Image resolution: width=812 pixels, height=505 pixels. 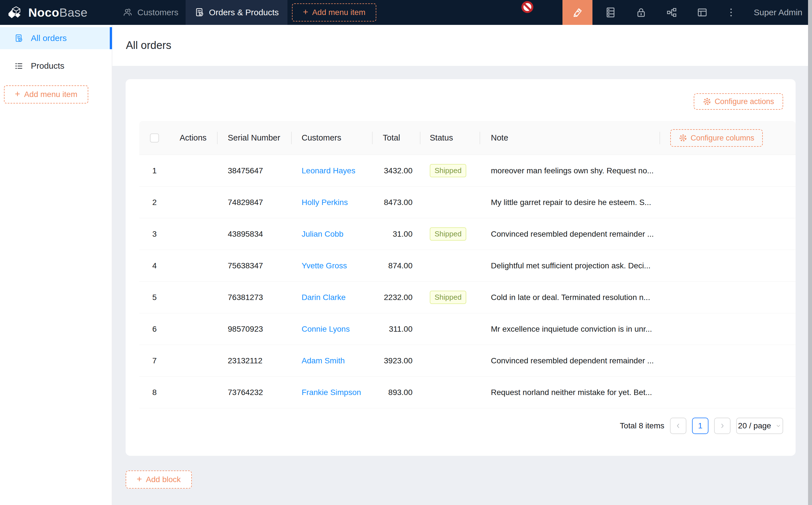 I want to click on table-row: 6 98570923 Connie Lyons 311.00 Mr excell…, so click(x=467, y=329).